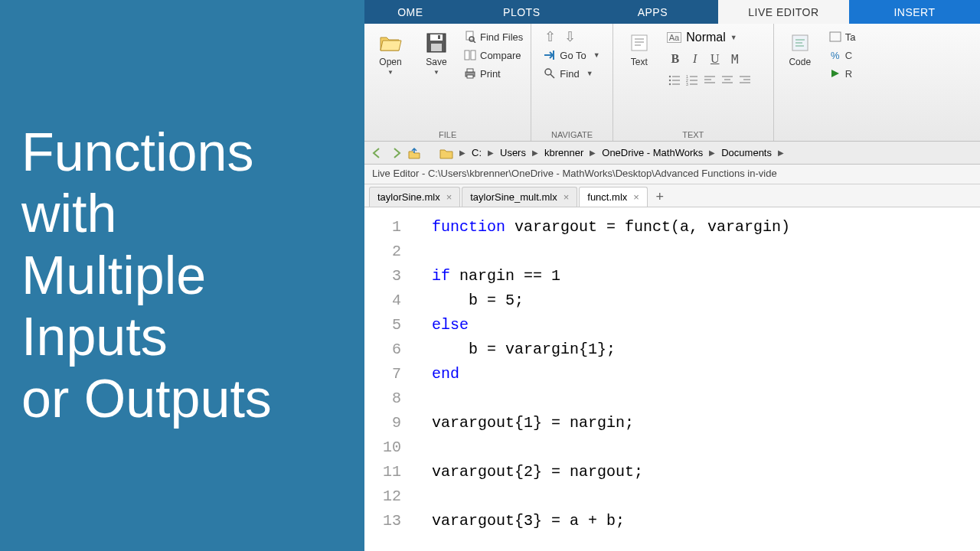 This screenshot has width=980, height=551. What do you see at coordinates (377, 153) in the screenshot?
I see `back-icon` at bounding box center [377, 153].